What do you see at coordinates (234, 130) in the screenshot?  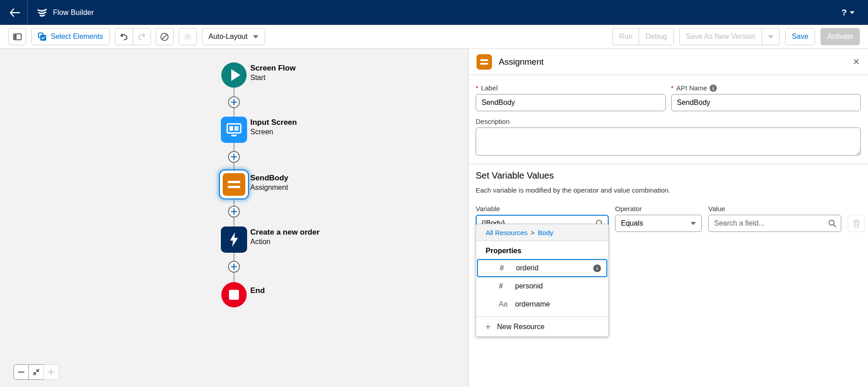 I see `node-input-screen` at bounding box center [234, 130].